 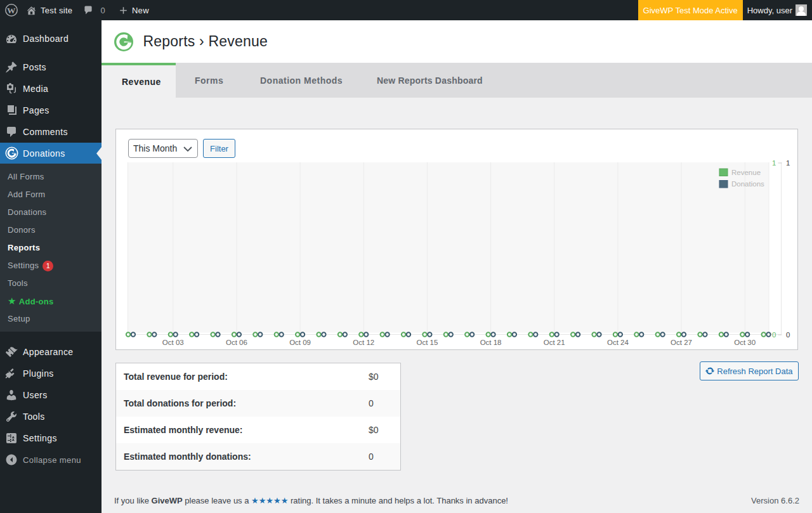 What do you see at coordinates (746, 172) in the screenshot?
I see `svg-text: Revenue` at bounding box center [746, 172].